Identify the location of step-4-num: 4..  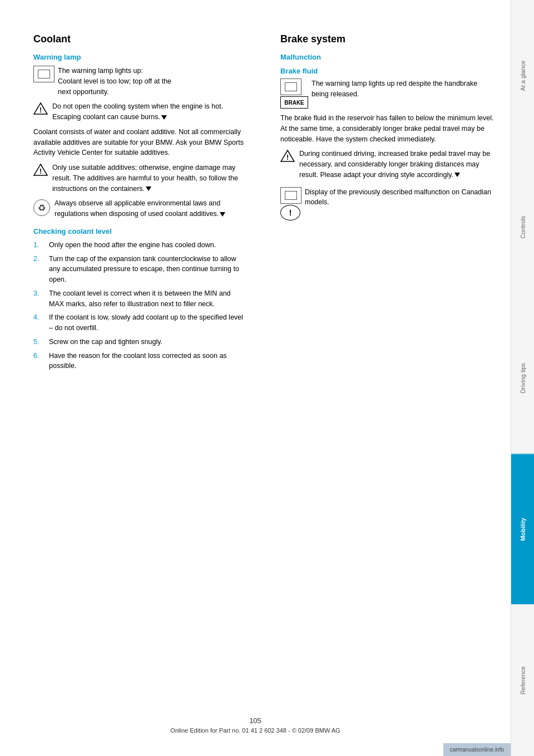
(41, 323).